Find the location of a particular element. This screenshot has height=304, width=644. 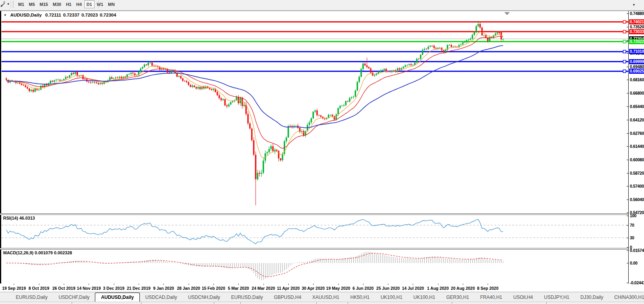

chart-tab-usdcad-daily: USDCAD,Daily is located at coordinates (161, 297).